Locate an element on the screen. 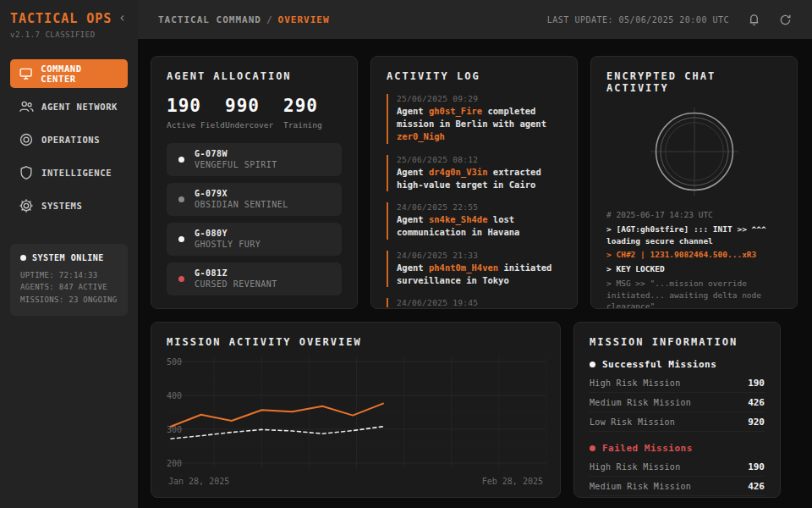 The width and height of the screenshot is (812, 508). sidebar-item-label: AGENT NETWORK is located at coordinates (80, 107).